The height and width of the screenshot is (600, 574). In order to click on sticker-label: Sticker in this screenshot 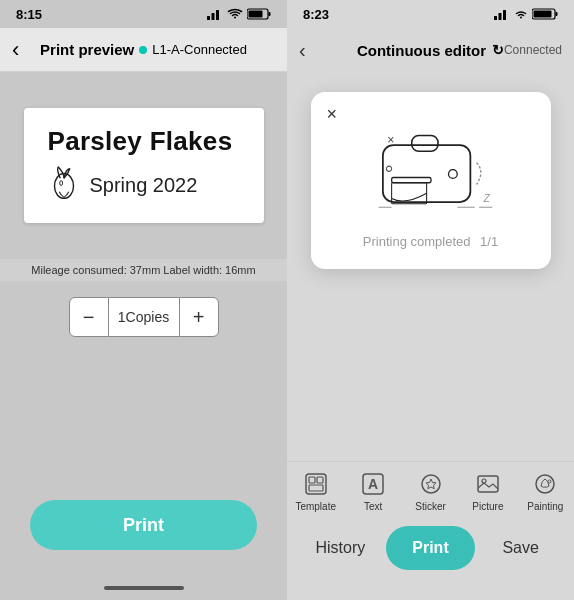, I will do `click(430, 506)`.